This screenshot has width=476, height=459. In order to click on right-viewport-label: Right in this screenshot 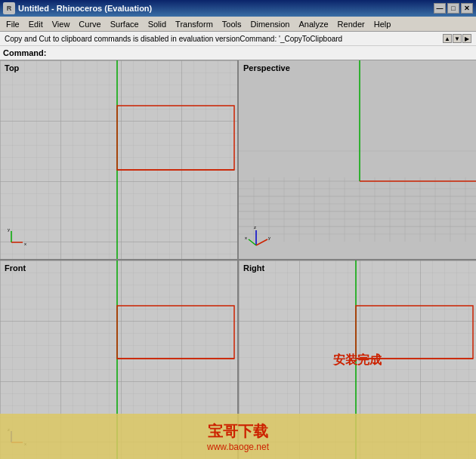, I will do `click(254, 268)`.